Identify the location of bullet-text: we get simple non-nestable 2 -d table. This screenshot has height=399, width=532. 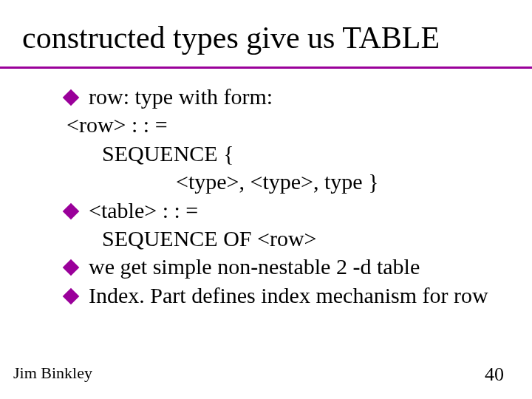
(254, 266).